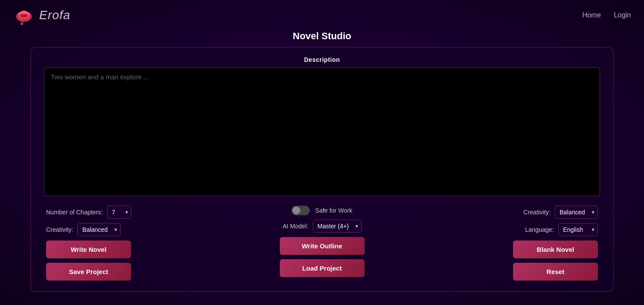 The height and width of the screenshot is (305, 644). I want to click on safe-for-work-label: Safe for Work, so click(333, 210).